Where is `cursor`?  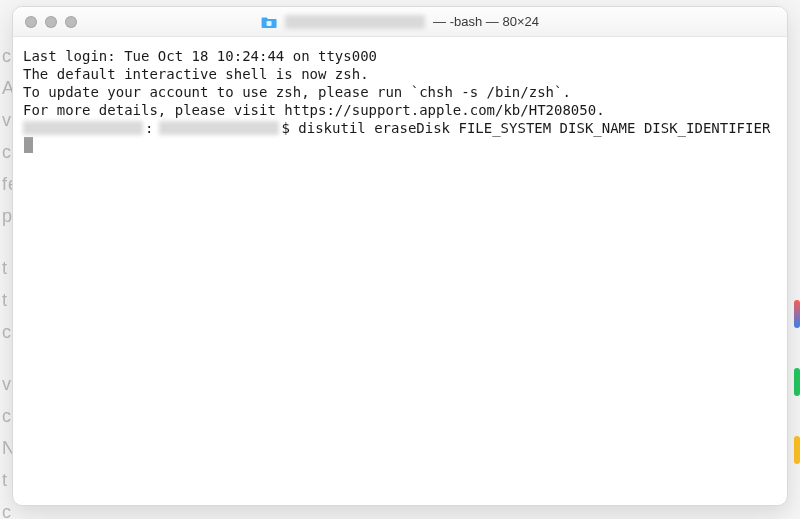
cursor is located at coordinates (28, 145).